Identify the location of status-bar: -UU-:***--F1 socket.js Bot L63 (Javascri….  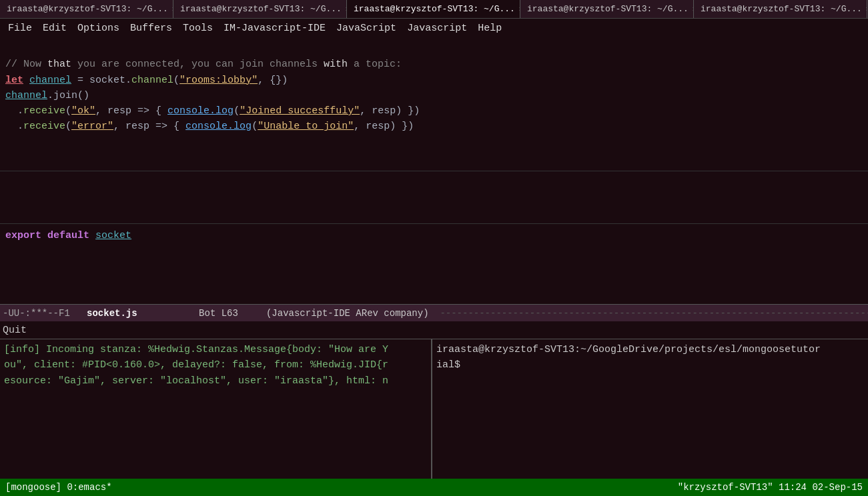
(434, 313).